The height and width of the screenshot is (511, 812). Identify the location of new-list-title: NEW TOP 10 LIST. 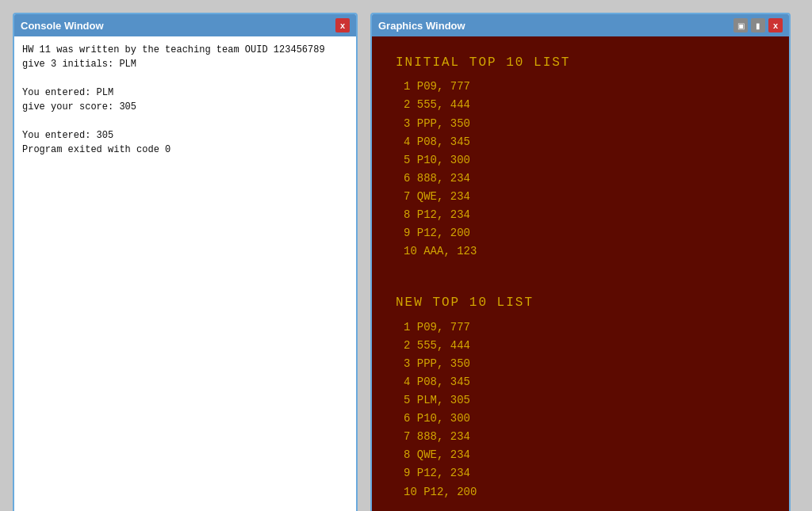
(580, 303).